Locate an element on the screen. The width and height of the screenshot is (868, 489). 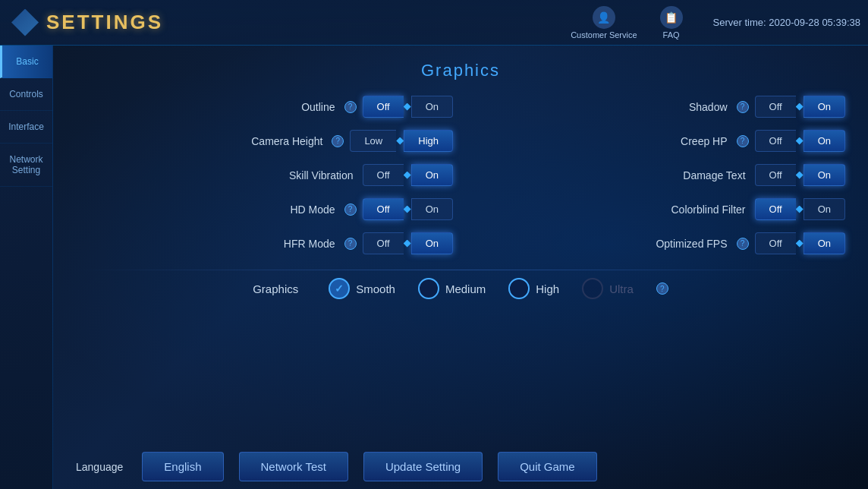
hfr-mode-on-btn: On is located at coordinates (432, 243).